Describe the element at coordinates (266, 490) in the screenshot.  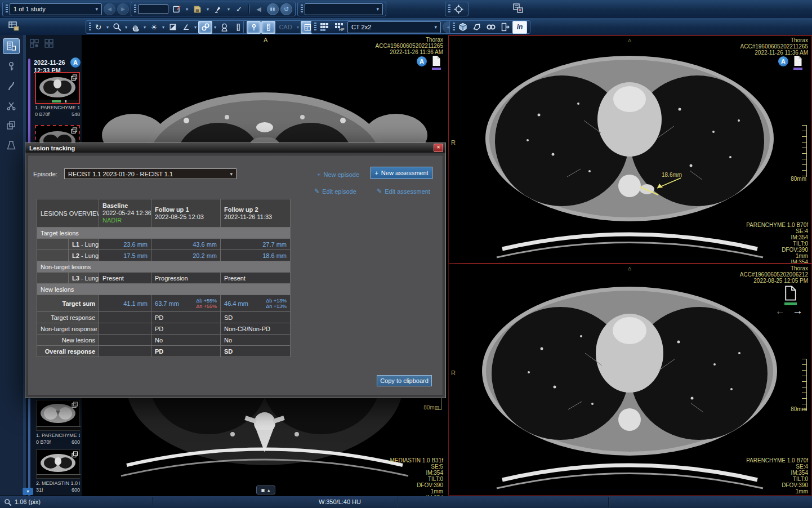
I see `stack-navigator: ▣ ▲` at that location.